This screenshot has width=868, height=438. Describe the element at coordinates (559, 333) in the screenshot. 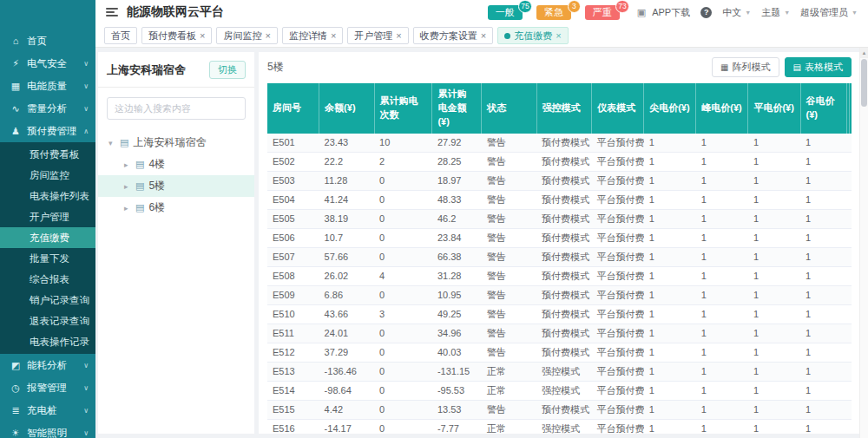

I see `table-row: E511 24.01 0 34.96 警告 预付费模式 平台预付费 1 1 1` at that location.